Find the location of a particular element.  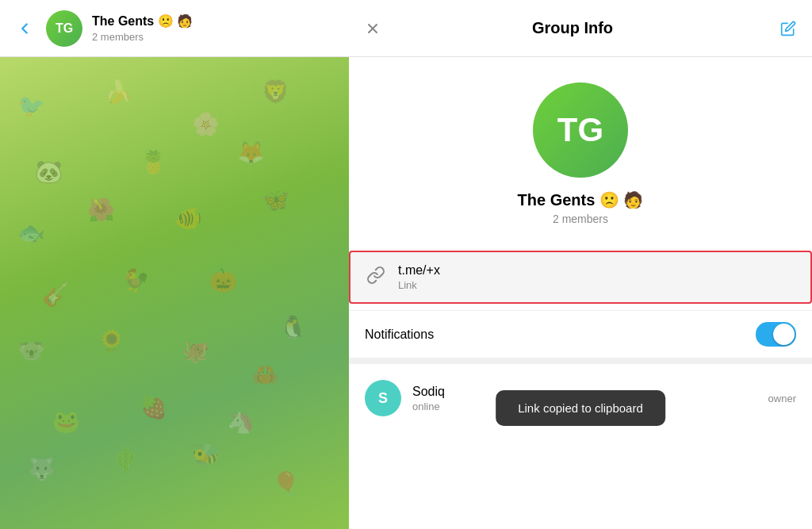

doodle-4: 🦁 is located at coordinates (276, 92).